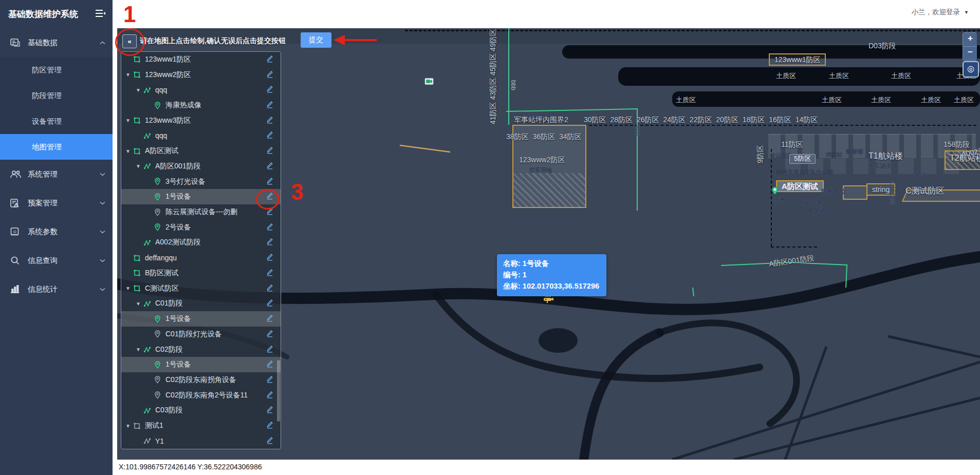 This screenshot has width=980, height=475. I want to click on tree-item-13: deffangqu, so click(201, 258).